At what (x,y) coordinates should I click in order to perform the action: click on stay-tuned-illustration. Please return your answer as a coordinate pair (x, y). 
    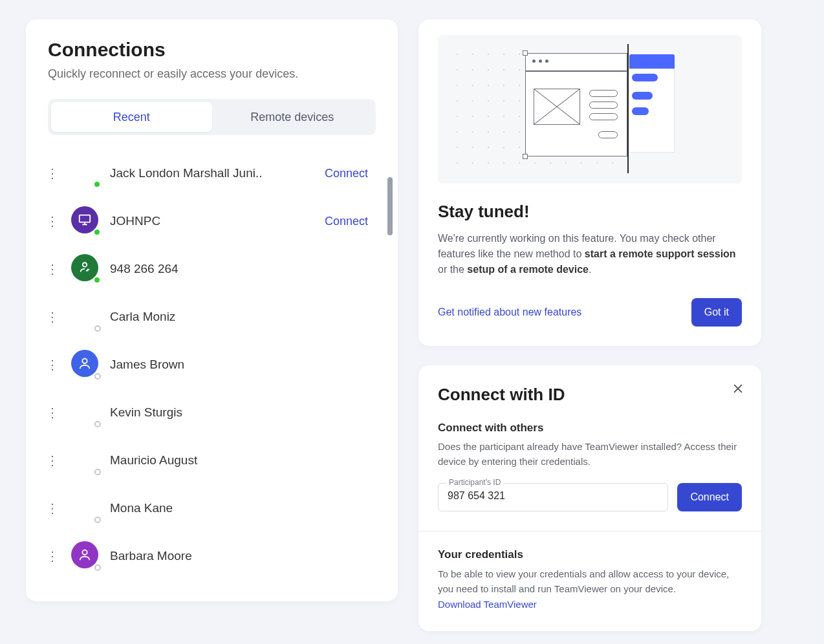
    Looking at the image, I should click on (590, 109).